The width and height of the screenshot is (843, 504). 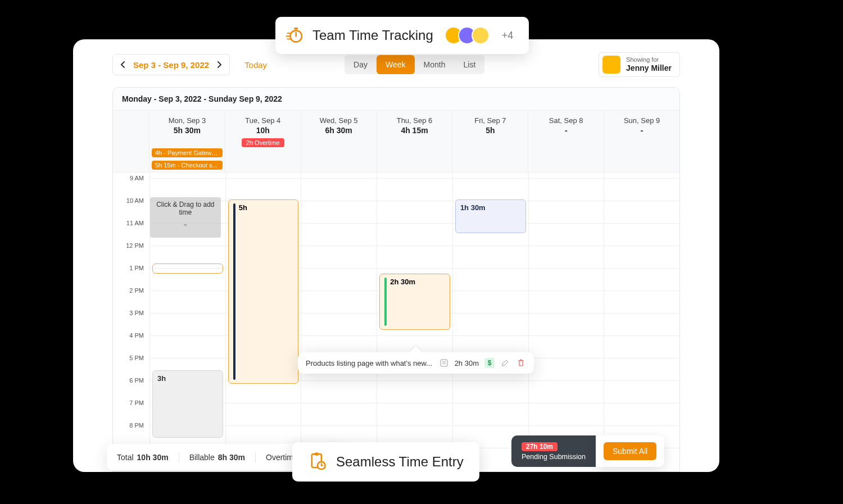 I want to click on time-entry: 5h, so click(x=264, y=292).